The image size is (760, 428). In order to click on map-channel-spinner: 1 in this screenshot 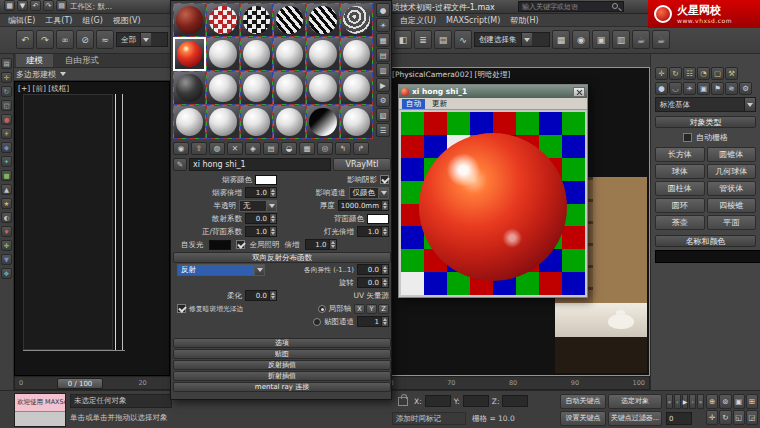, I will do `click(373, 322)`.